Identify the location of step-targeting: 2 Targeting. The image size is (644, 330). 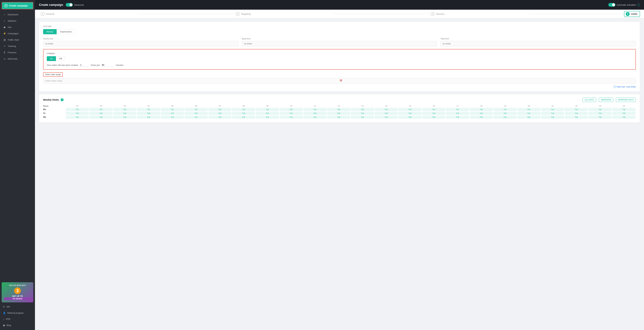
(284, 14).